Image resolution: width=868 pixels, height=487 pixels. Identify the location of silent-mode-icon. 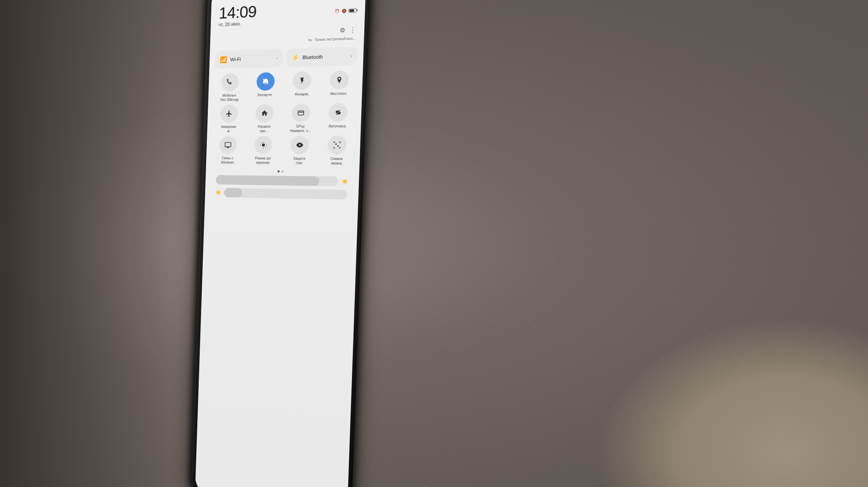
(266, 81).